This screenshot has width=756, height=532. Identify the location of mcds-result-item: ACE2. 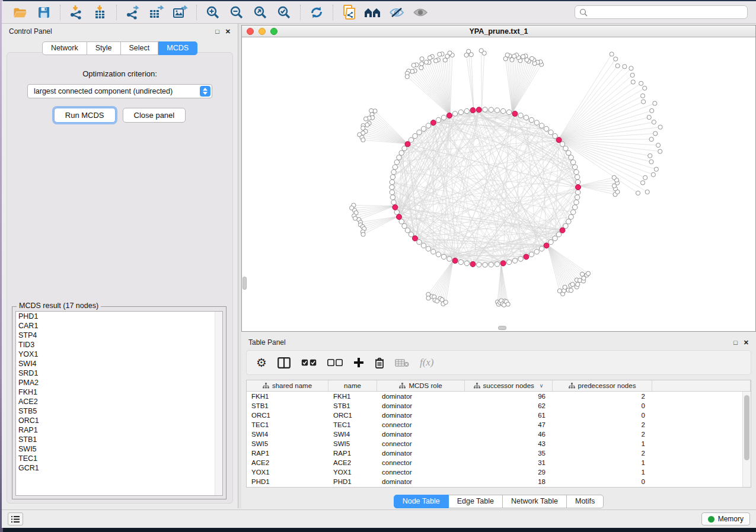
(119, 402).